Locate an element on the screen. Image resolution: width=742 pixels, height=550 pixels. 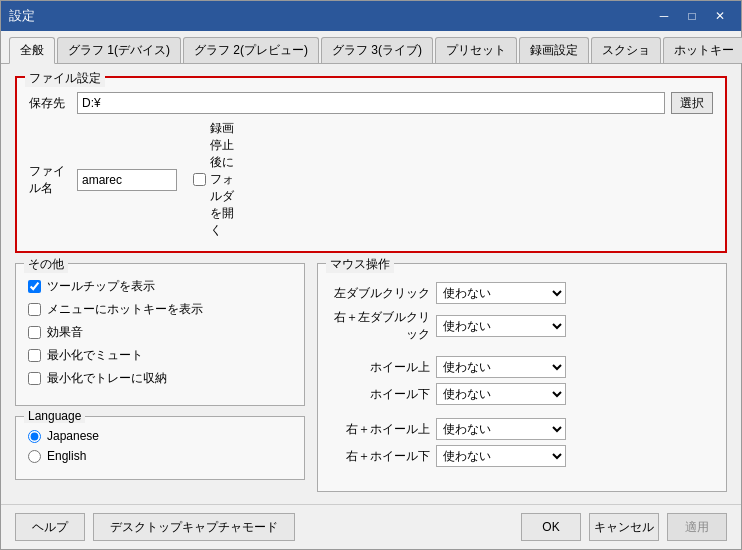
mouse-select-0: 使わない is located at coordinates (501, 293).